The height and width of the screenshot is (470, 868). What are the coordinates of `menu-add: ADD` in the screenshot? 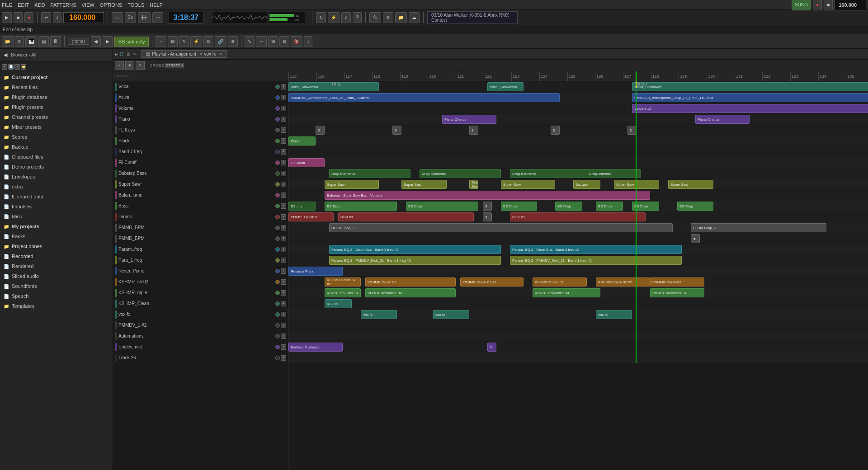 It's located at (40, 5).